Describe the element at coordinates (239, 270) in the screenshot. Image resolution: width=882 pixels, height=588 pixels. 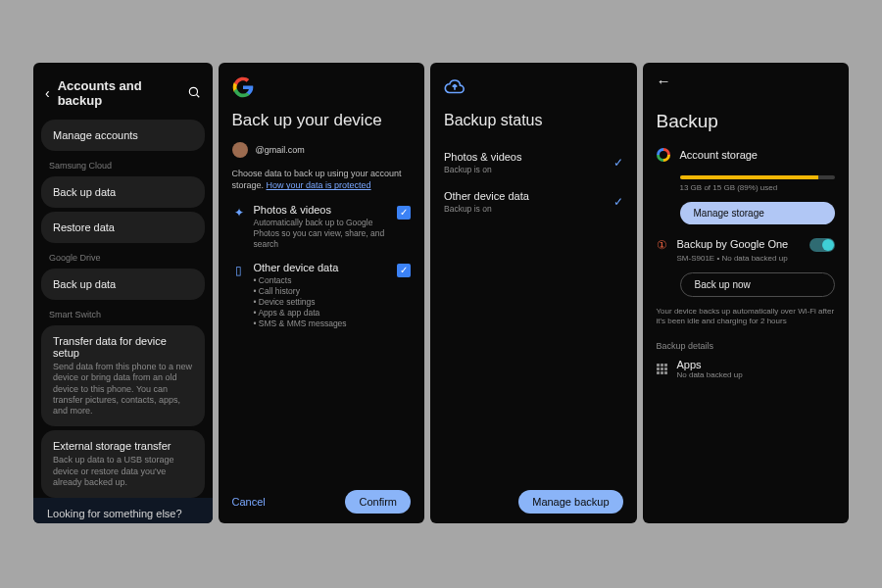
I see `phone-icon: ▯` at that location.